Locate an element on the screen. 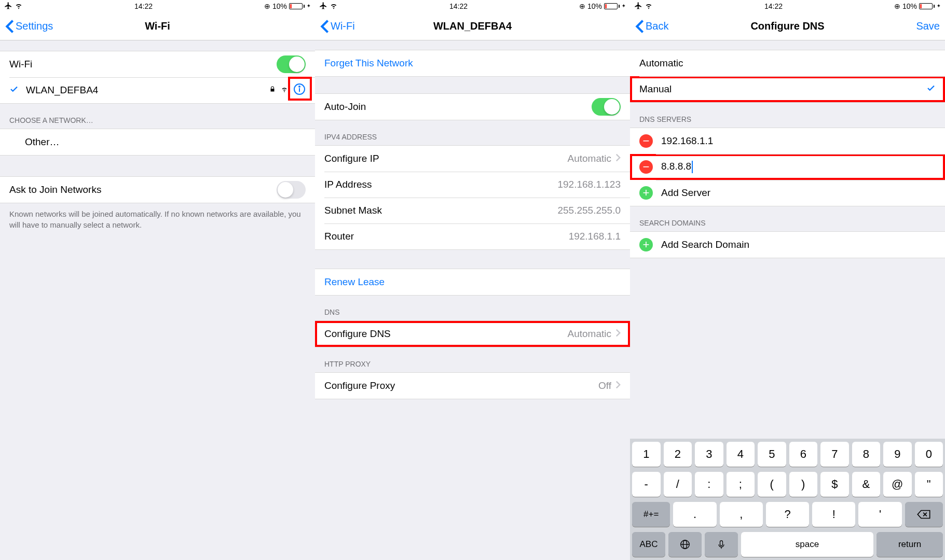  key-": " is located at coordinates (929, 484).